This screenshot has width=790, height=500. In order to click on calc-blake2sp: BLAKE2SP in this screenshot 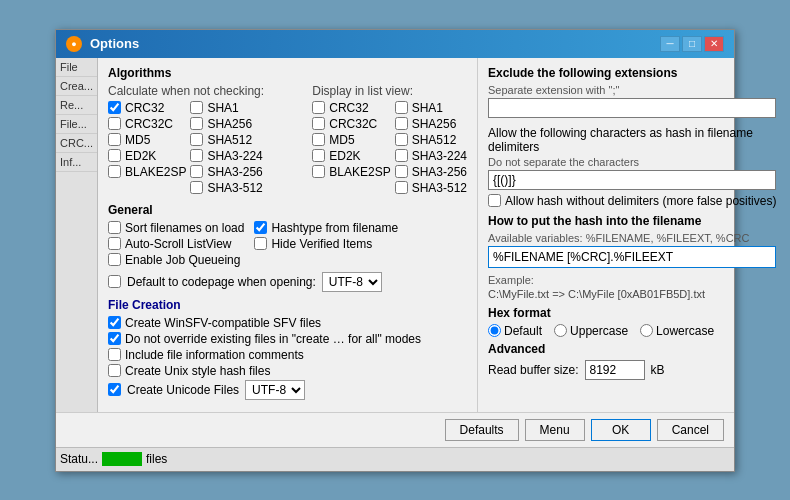, I will do `click(147, 172)`.